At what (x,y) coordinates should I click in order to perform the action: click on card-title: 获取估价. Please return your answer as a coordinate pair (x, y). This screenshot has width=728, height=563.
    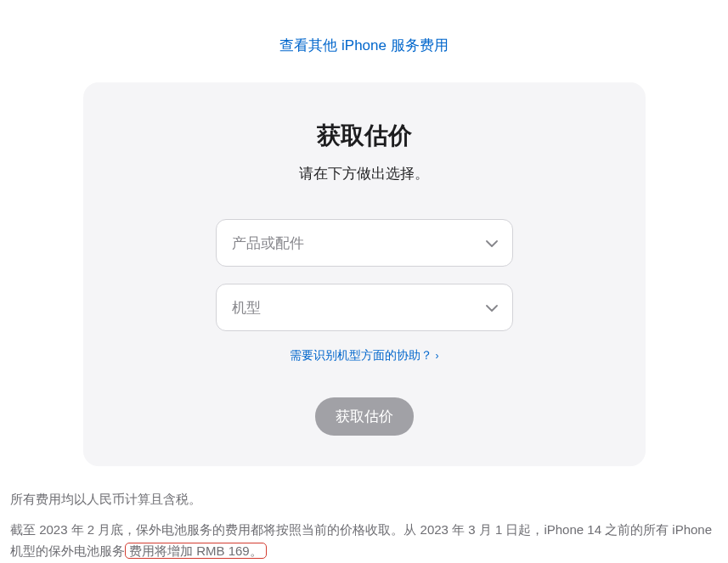
    Looking at the image, I should click on (364, 136).